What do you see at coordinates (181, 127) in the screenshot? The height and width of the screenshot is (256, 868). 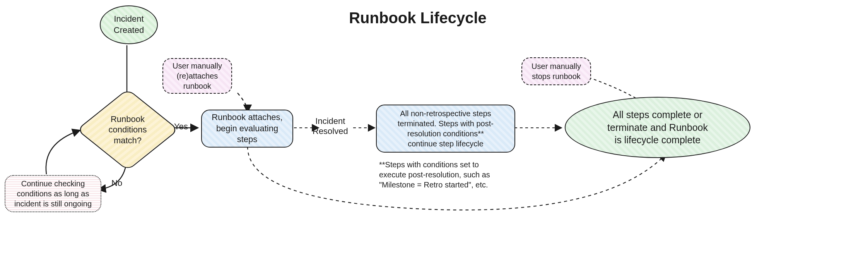 I see `edge-label-yes: Yes` at bounding box center [181, 127].